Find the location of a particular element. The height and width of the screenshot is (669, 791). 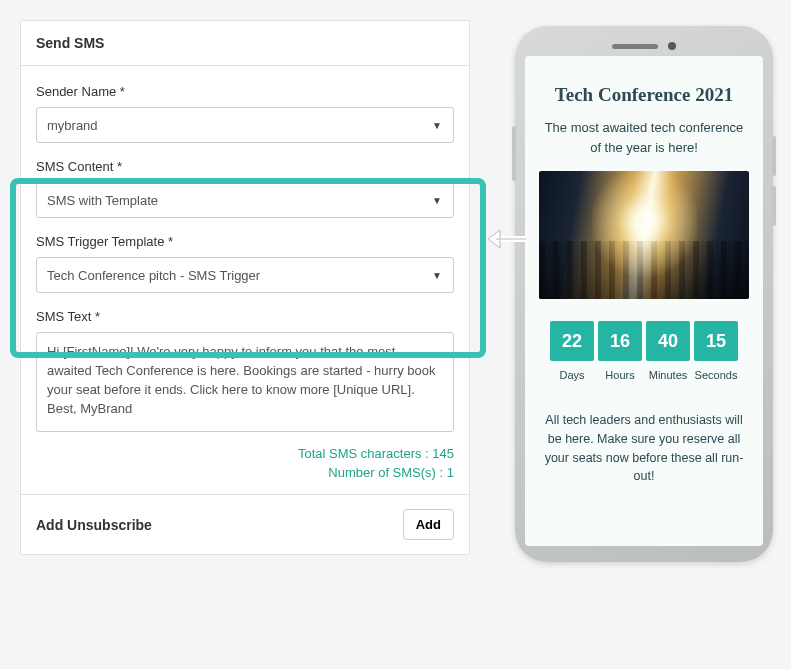

sms-content-select: SMS with Template is located at coordinates (245, 200).